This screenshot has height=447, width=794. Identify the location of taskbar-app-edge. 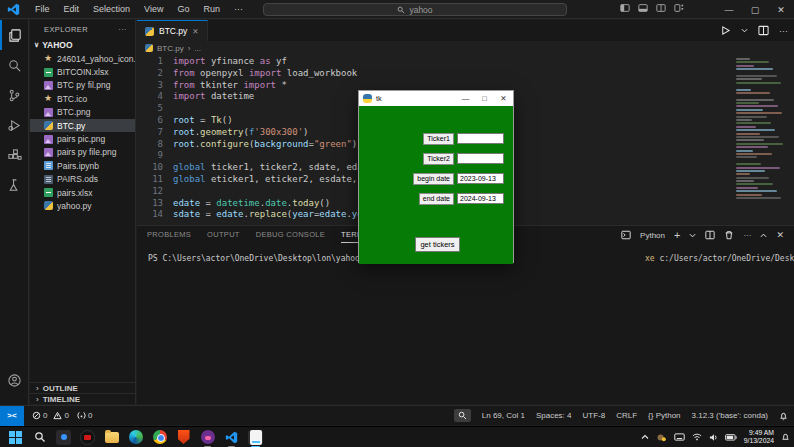
(136, 438).